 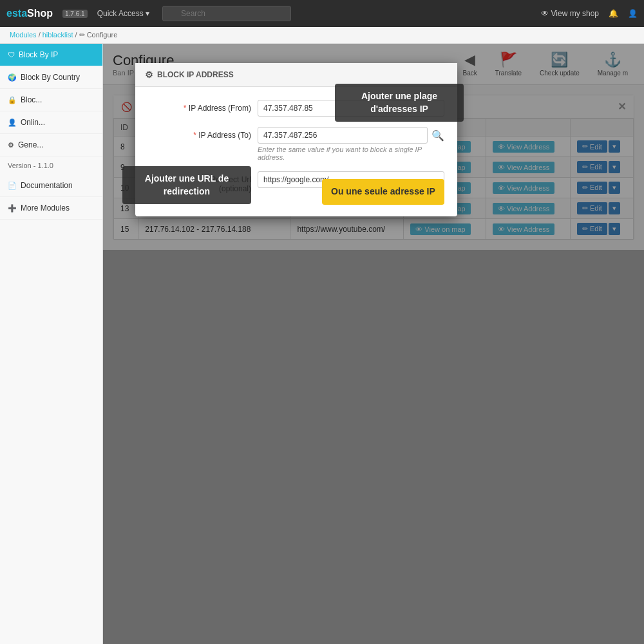 I want to click on breadcrumb-configure: ✏ Configure, so click(x=99, y=35).